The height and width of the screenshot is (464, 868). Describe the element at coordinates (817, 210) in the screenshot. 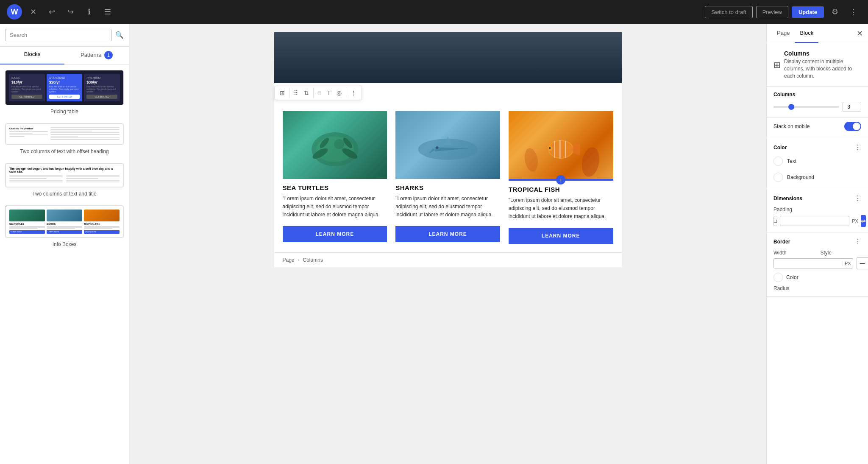

I see `padding-label: Padding` at that location.